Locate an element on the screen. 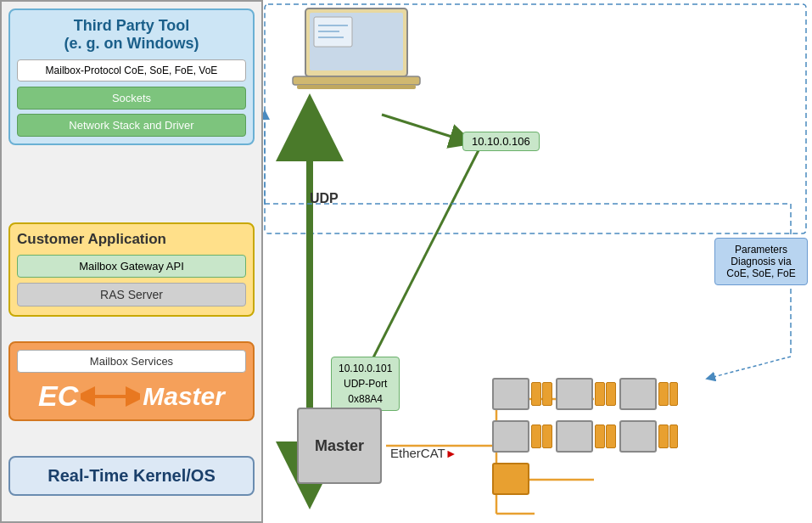 This screenshot has width=812, height=523. node-connector-3b is located at coordinates (674, 394).